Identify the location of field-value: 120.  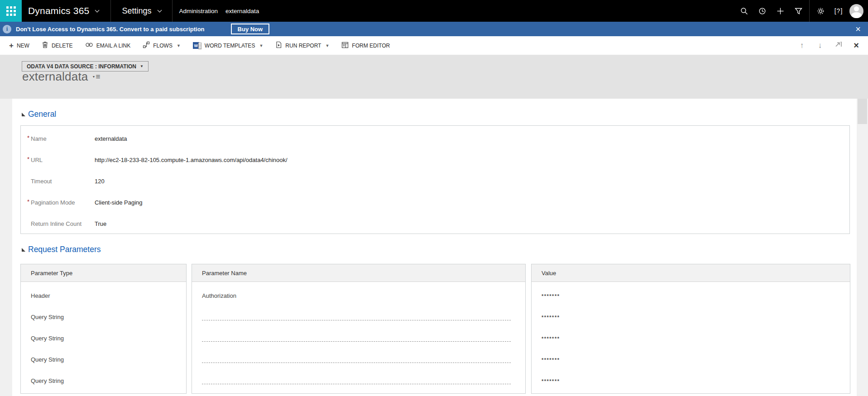
(100, 181).